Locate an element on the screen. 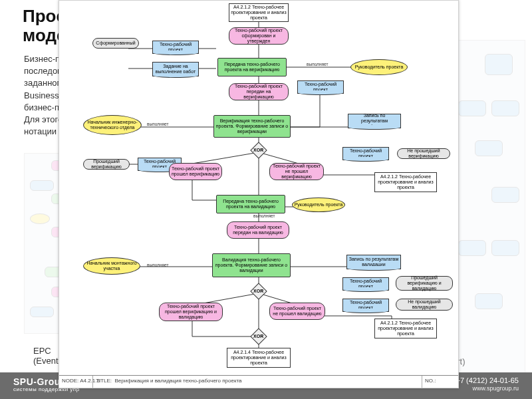  org-project-manager-1: Руководитель проекта is located at coordinates (379, 67).